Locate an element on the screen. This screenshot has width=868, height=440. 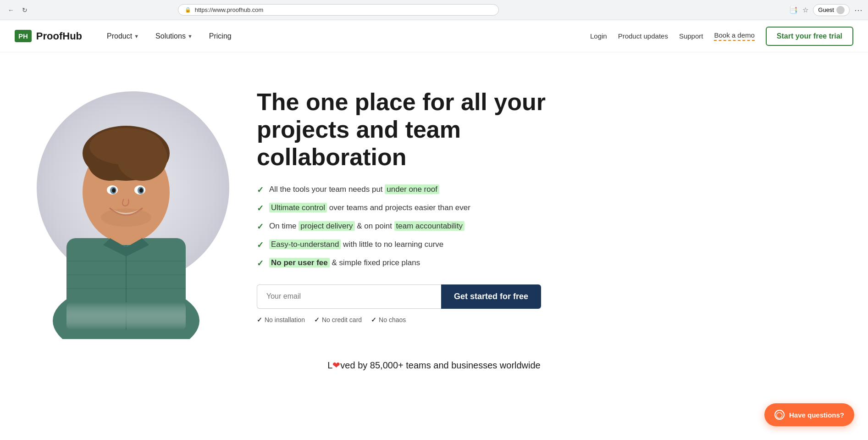
check-icon-3: ✓ is located at coordinates (260, 227).